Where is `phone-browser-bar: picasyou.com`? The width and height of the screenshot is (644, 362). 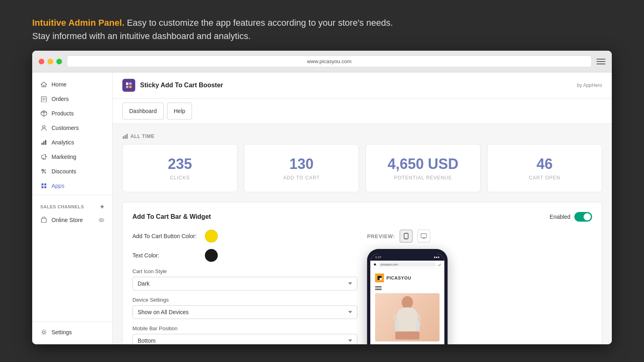 phone-browser-bar: picasyou.com is located at coordinates (407, 265).